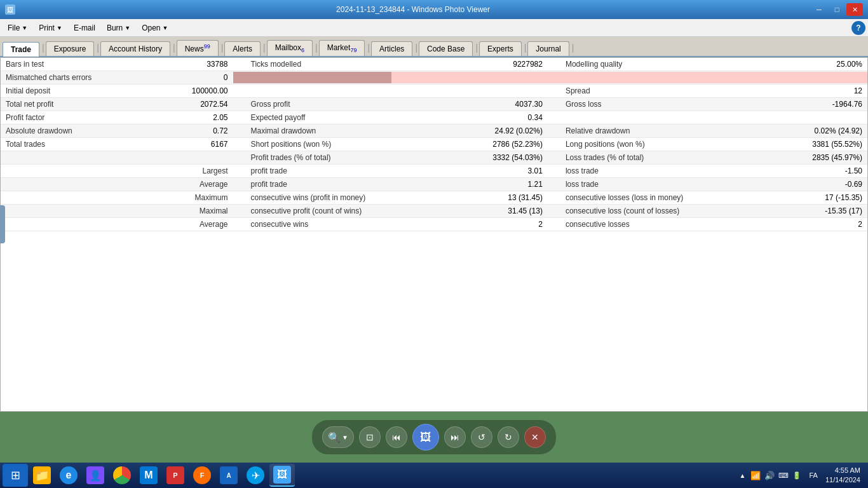  Describe the element at coordinates (342, 48) in the screenshot. I see `tab-market: Market79` at that location.